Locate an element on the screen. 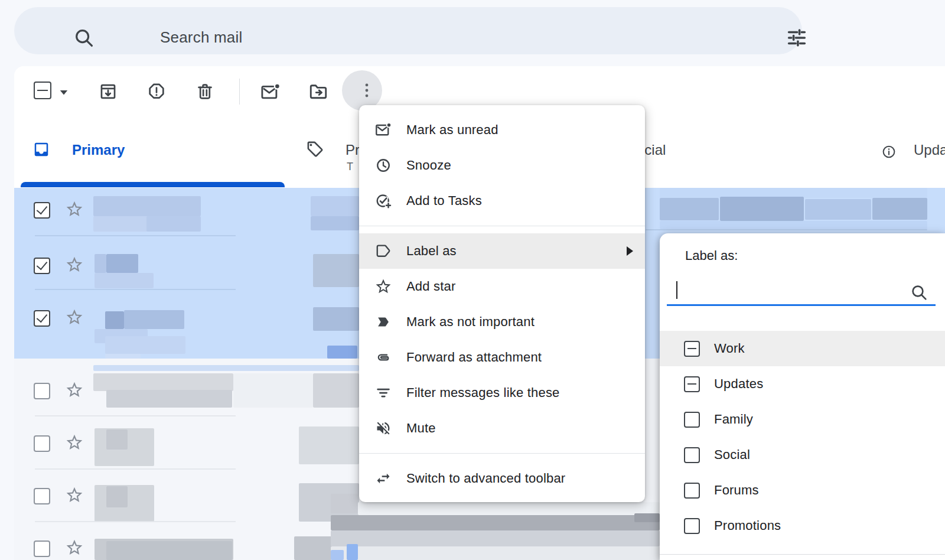  report-spam-button is located at coordinates (157, 92).